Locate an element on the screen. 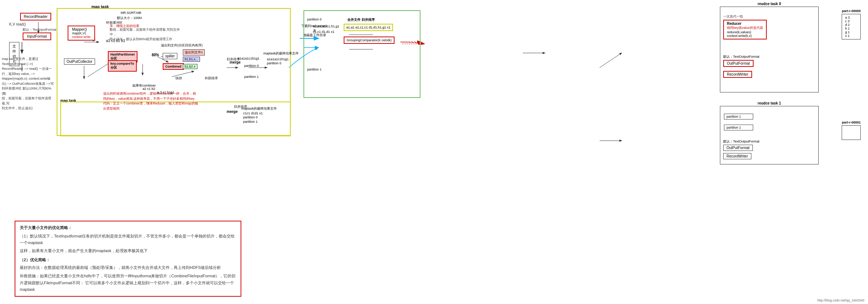 The image size is (868, 304). rt1-partition1b: partition 1 is located at coordinates (739, 128).